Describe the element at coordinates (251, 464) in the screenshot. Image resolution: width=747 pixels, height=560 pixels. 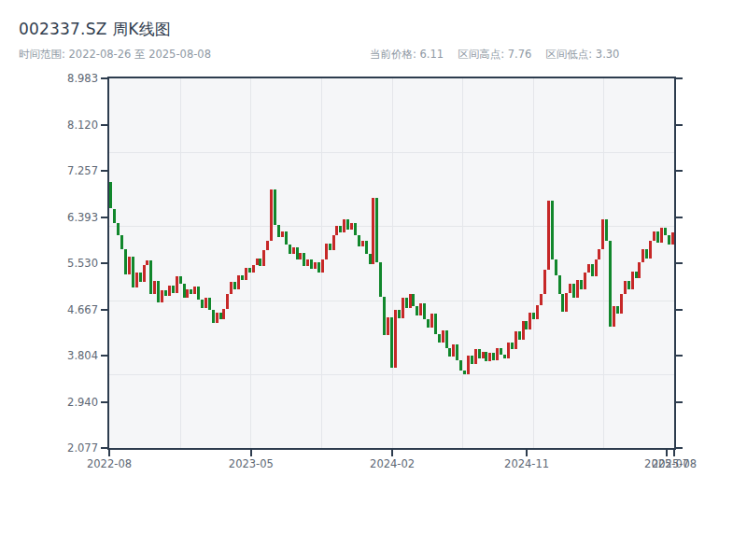
I see `x-tick-label: 2023-05` at that location.